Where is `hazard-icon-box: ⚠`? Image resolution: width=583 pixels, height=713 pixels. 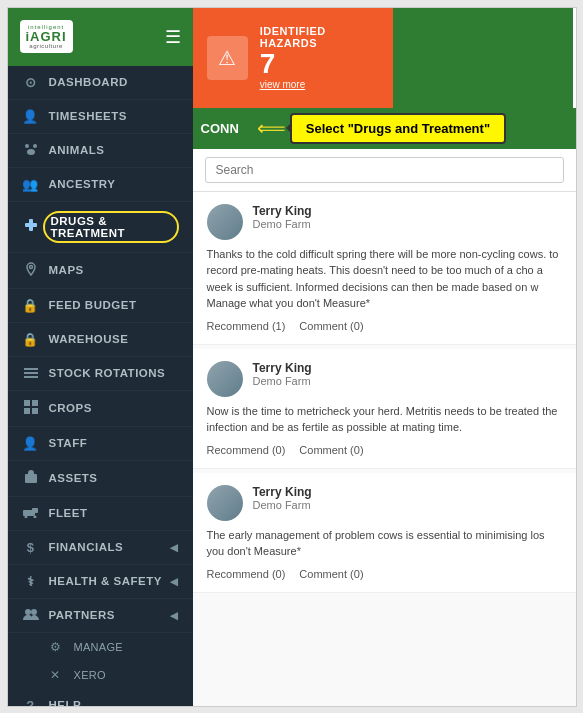
hazard-icon-box: ⚠ is located at coordinates (228, 58).